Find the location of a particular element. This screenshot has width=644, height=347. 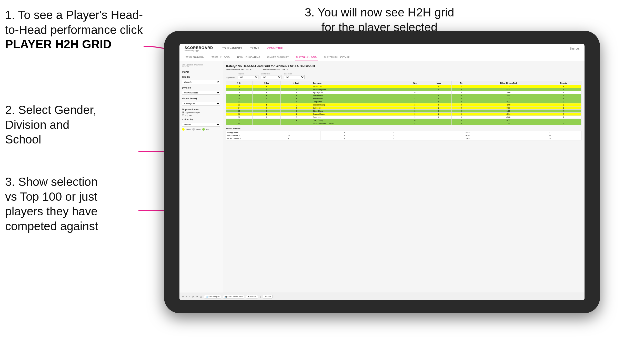

region-select: (All) is located at coordinates (248, 77).